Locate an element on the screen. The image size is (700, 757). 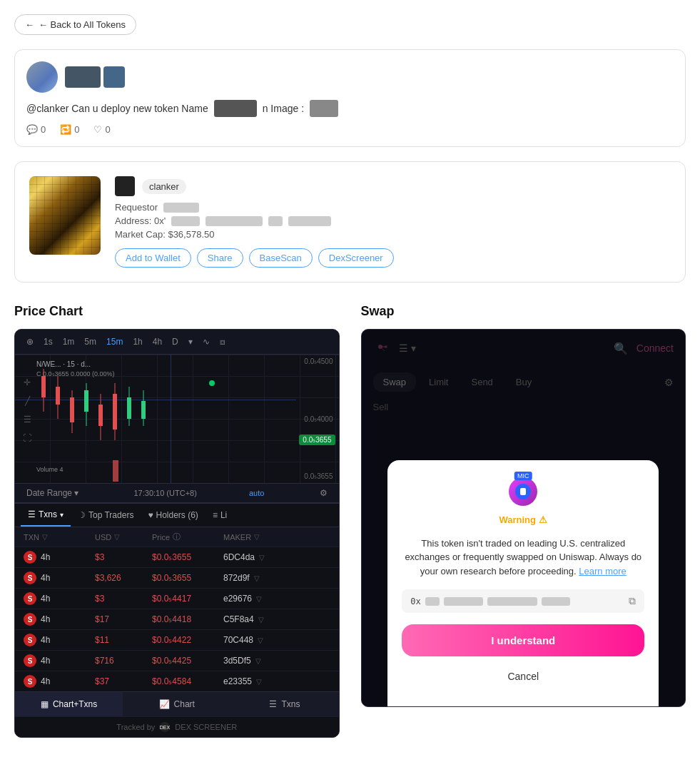
retweet-count: 0 is located at coordinates (77, 130).